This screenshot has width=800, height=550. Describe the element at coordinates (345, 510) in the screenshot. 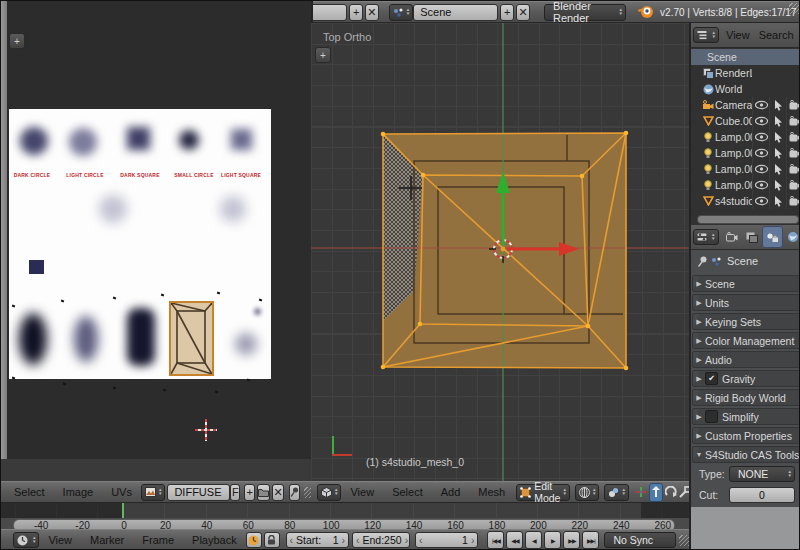

I see `timeline-track` at that location.